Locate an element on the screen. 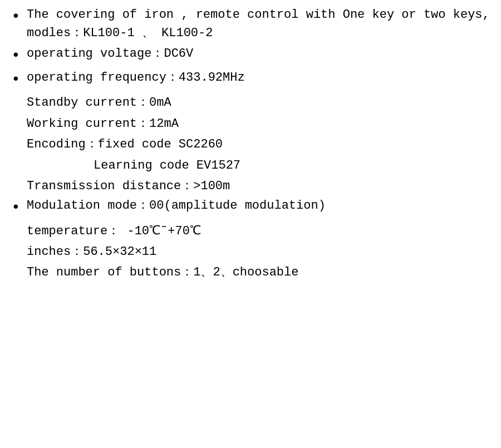 This screenshot has height=448, width=501. learning-code-text: Learning code EV1527 is located at coordinates (167, 166).